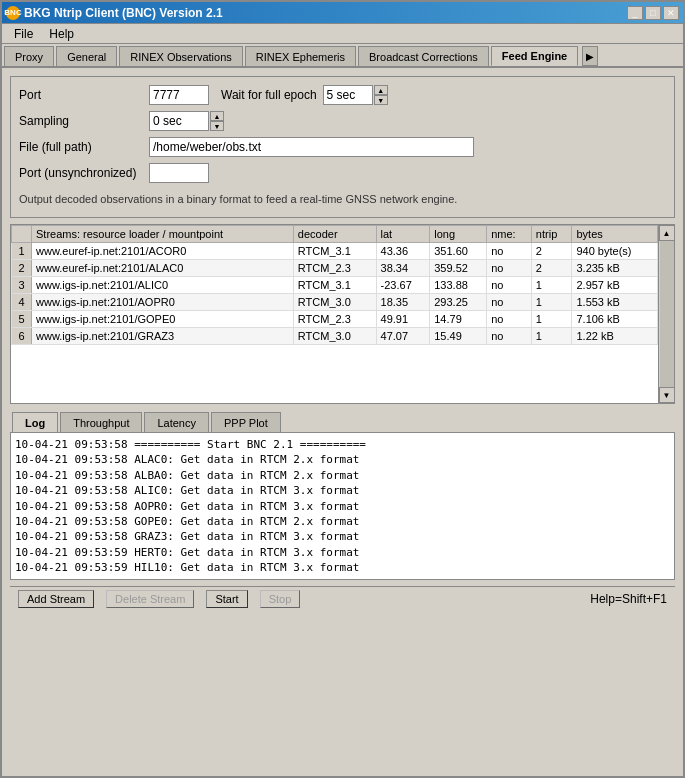 This screenshot has width=685, height=778. What do you see at coordinates (312, 147) in the screenshot?
I see `file-input` at bounding box center [312, 147].